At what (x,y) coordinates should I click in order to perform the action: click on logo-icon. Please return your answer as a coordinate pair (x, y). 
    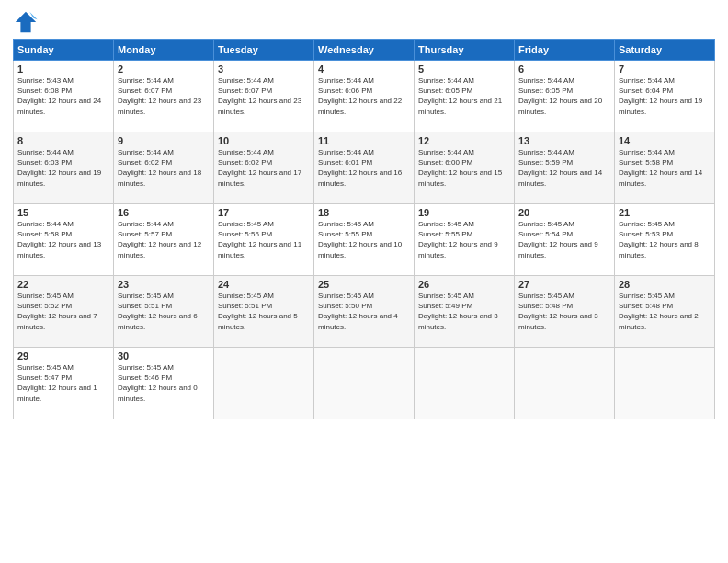
    Looking at the image, I should click on (26, 22).